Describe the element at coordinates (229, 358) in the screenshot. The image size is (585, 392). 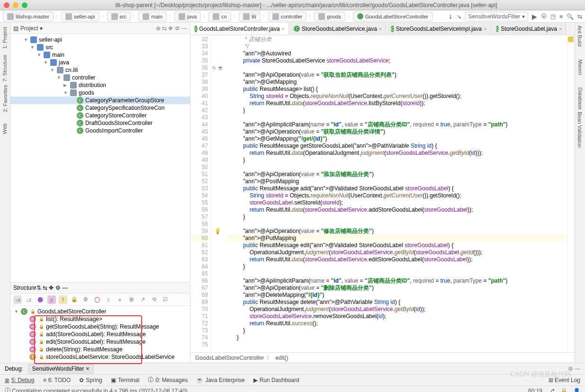
I see `breadcrumb-class: GoodsLabelStoreController` at that location.